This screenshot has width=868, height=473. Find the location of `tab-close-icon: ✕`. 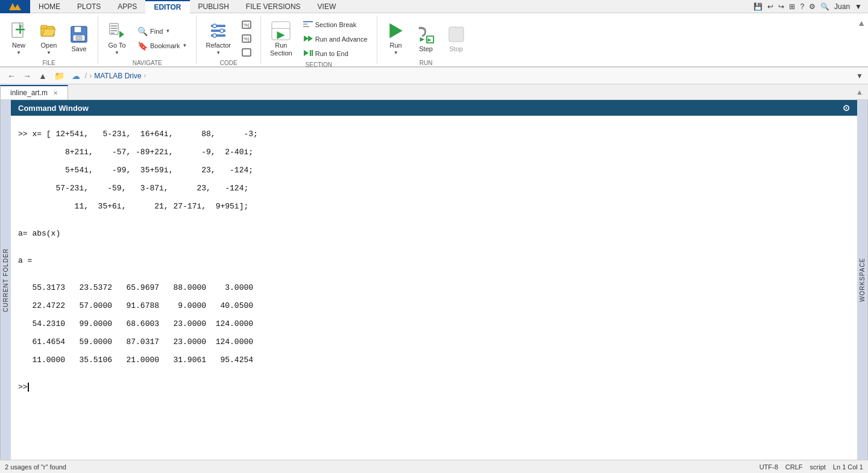

tab-close-icon: ✕ is located at coordinates (55, 93).